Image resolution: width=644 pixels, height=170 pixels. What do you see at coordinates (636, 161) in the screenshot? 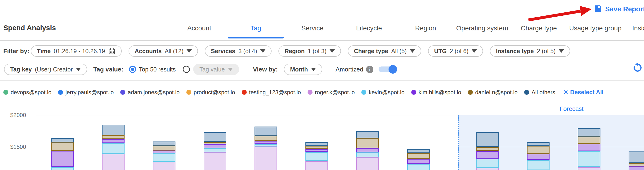
I see `stacked-bar-12-forecast` at bounding box center [636, 161].